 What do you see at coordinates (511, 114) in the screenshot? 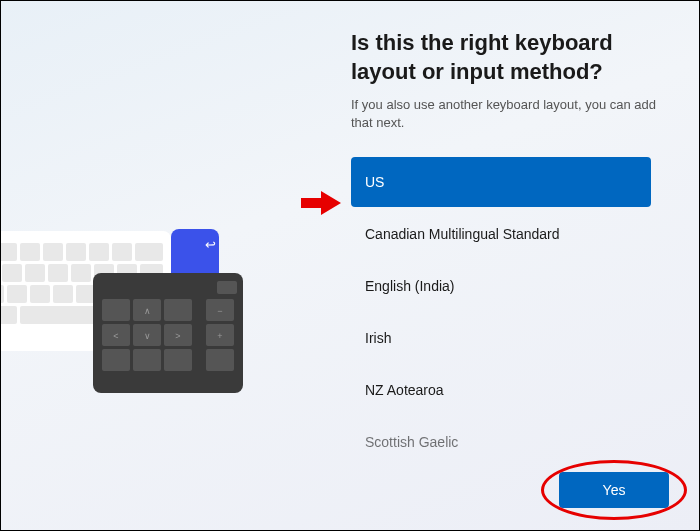
I see `page-subtitle: If you also use another keyboard layout,…` at bounding box center [511, 114].